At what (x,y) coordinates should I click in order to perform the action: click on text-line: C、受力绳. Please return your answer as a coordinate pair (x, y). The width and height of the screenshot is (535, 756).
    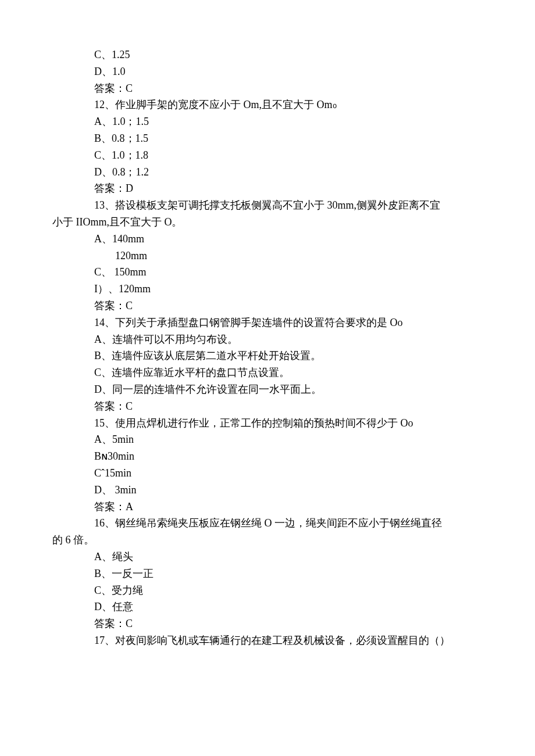
    Looking at the image, I should click on (268, 590).